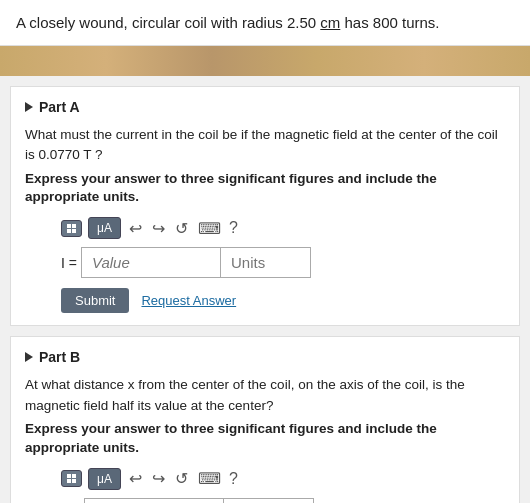 The width and height of the screenshot is (530, 503). I want to click on mu-a-button-b: μA, so click(104, 479).